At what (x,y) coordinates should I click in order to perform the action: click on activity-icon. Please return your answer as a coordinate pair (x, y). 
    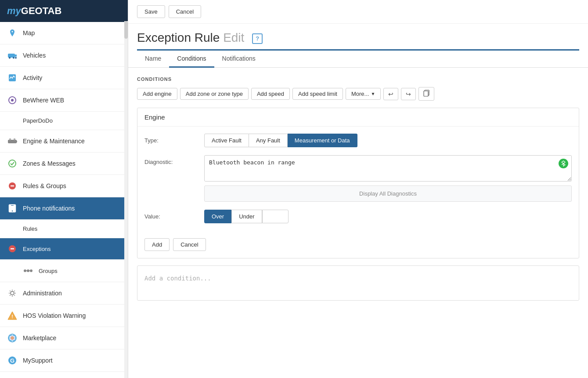
    Looking at the image, I should click on (12, 78).